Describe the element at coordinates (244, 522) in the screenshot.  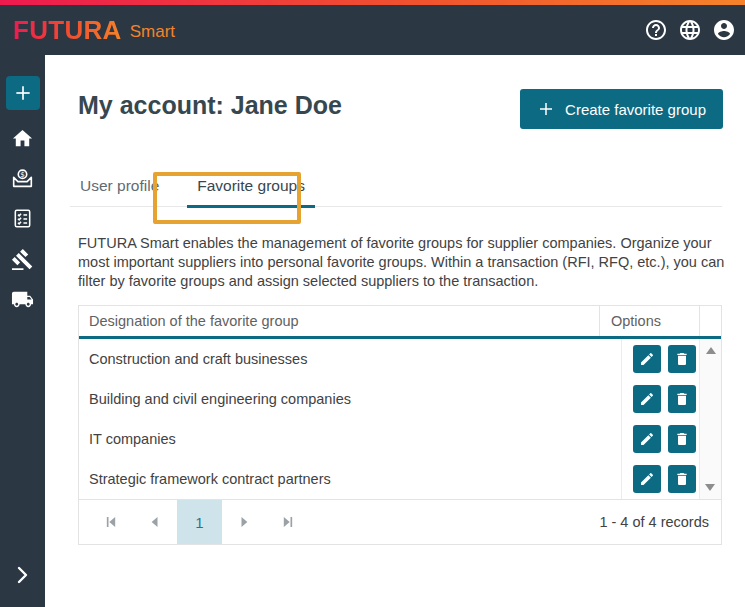
I see `next-page-button` at that location.